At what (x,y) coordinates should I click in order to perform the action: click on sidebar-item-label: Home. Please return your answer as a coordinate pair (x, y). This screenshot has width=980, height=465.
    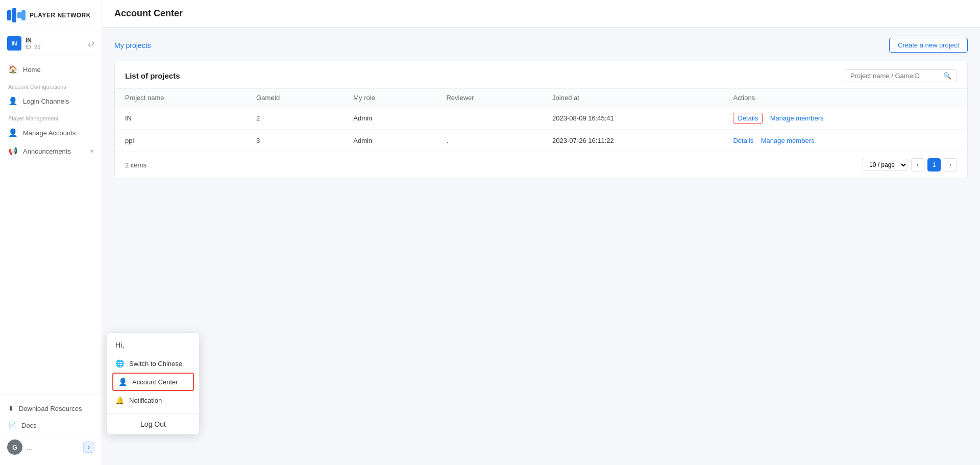
    Looking at the image, I should click on (32, 69).